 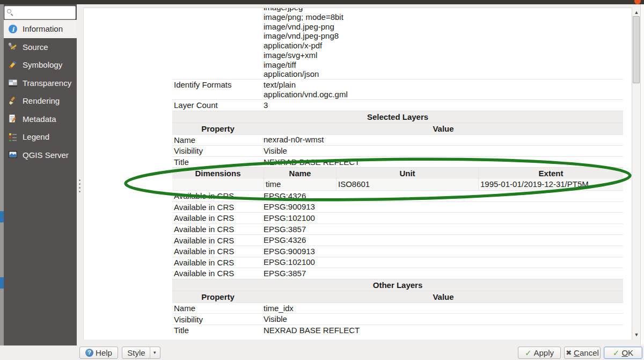 What do you see at coordinates (582, 352) in the screenshot?
I see `cancel-button: ✖ Cancel` at bounding box center [582, 352].